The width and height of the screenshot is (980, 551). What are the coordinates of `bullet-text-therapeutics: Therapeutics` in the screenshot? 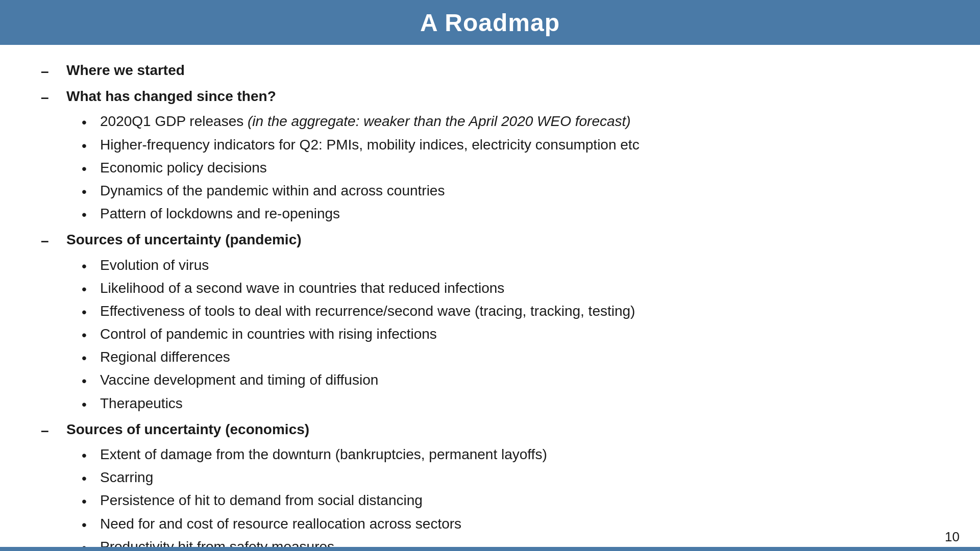 It's located at (141, 403).